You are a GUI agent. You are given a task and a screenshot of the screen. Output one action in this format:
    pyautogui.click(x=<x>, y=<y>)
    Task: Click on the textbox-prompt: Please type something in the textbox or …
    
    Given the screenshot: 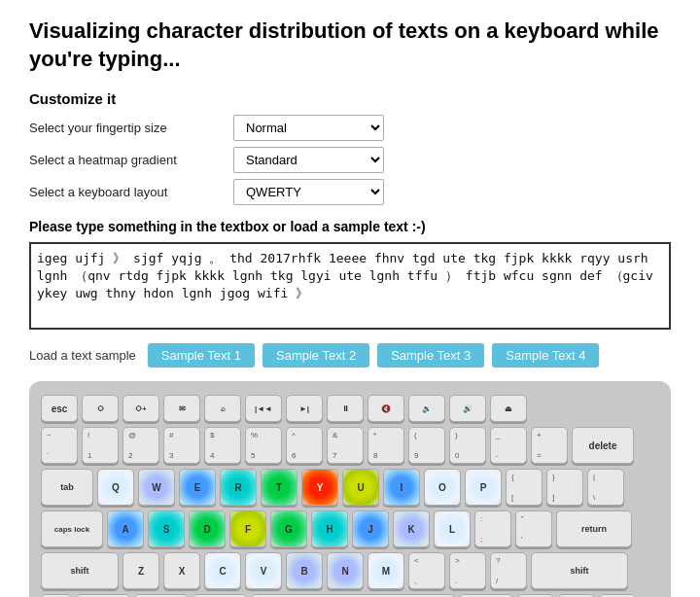 What is the action you would take?
    pyautogui.click(x=350, y=227)
    